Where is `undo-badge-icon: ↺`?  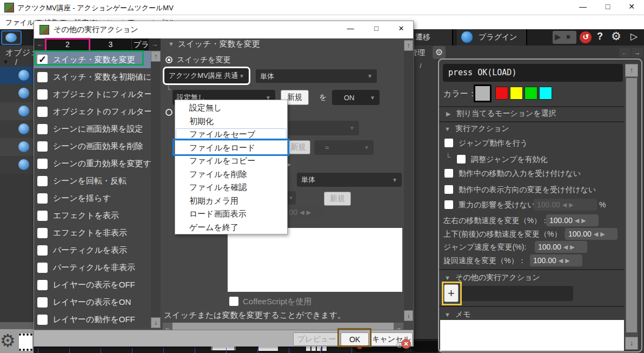
undo-badge-icon: ↺ is located at coordinates (586, 37).